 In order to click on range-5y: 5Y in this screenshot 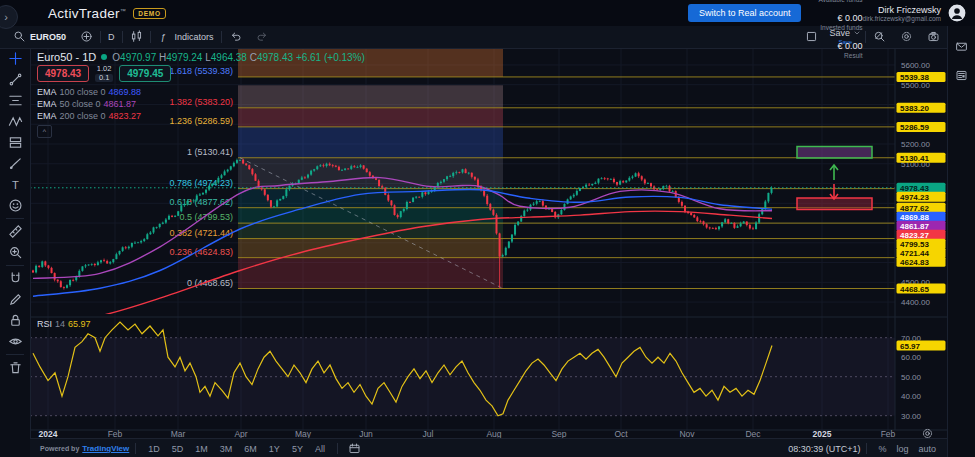, I will do `click(298, 449)`.